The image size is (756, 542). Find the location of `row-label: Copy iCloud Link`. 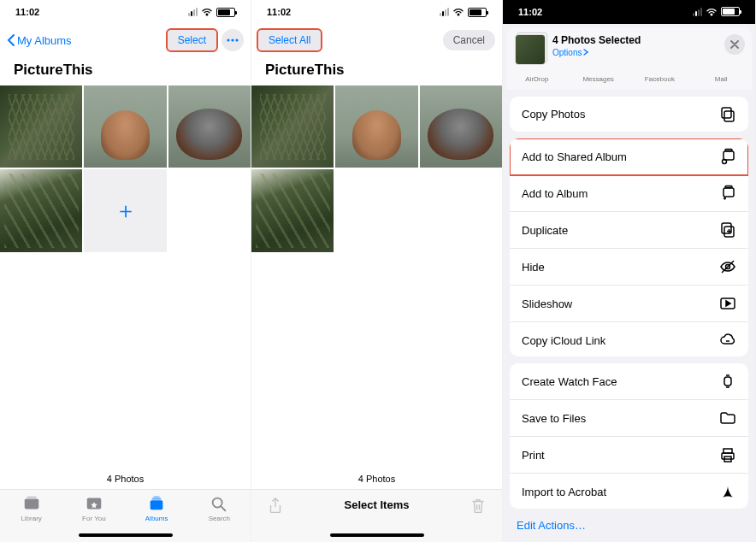

row-label: Copy iCloud Link is located at coordinates (564, 340).